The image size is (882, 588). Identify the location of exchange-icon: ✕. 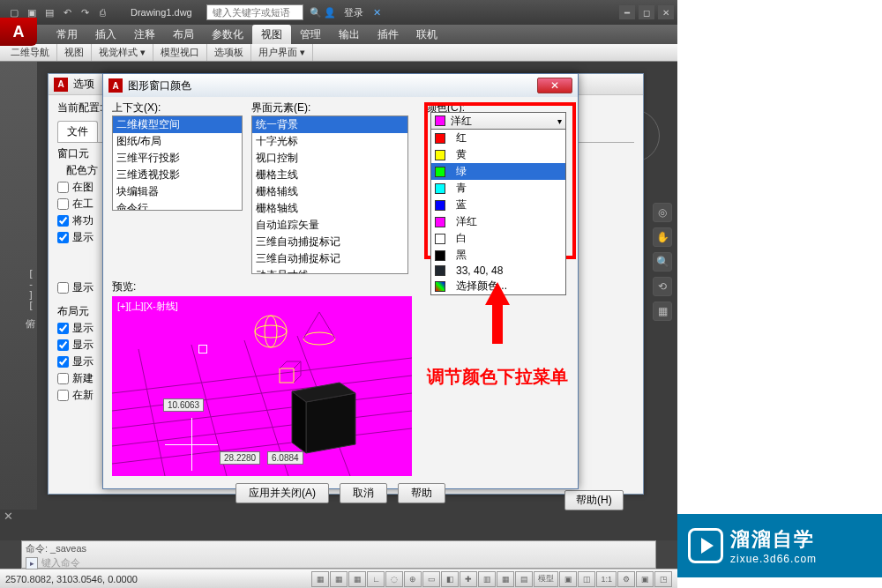
(377, 12).